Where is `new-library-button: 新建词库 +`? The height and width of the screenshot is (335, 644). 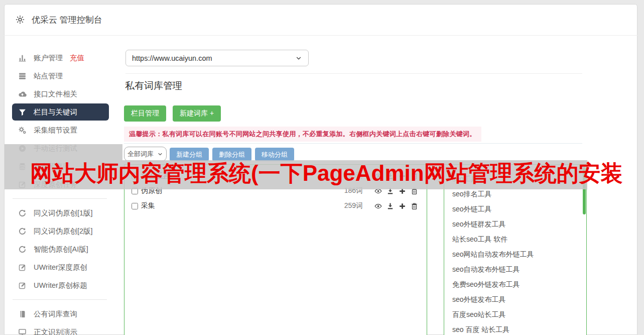 new-library-button: 新建词库 + is located at coordinates (197, 114).